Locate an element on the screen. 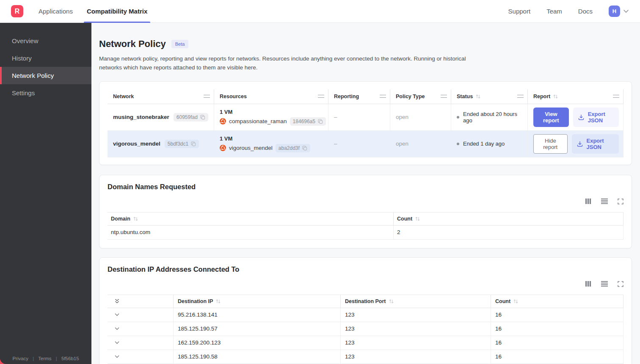 Image resolution: width=640 pixels, height=364 pixels. sidebar-footer: Privacy | Terms | 5f56b15 is located at coordinates (46, 358).